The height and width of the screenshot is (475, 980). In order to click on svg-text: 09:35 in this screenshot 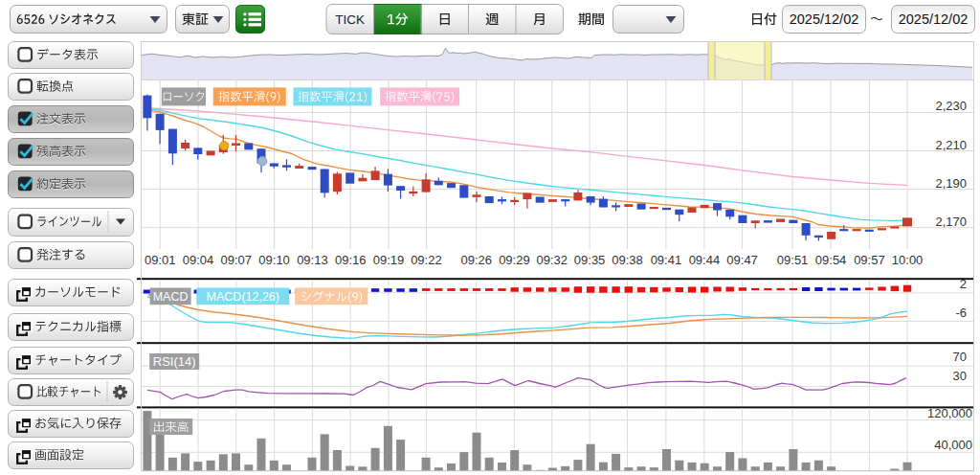, I will do `click(590, 260)`.